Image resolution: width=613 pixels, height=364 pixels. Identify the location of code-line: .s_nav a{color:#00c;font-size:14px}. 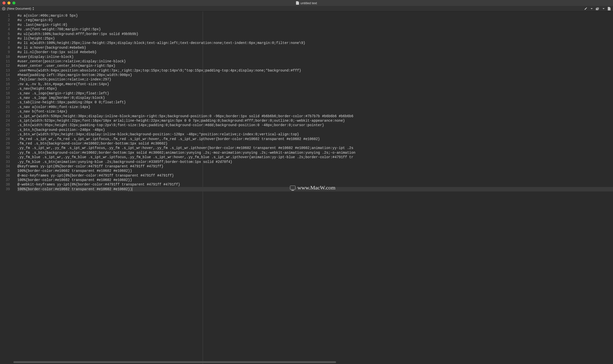
(315, 107).